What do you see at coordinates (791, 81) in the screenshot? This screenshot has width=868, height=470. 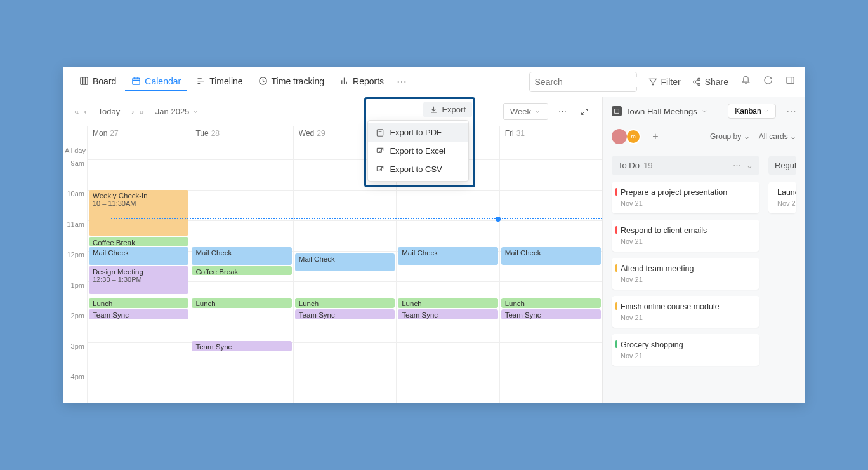 I see `panel-toggle-button` at bounding box center [791, 81].